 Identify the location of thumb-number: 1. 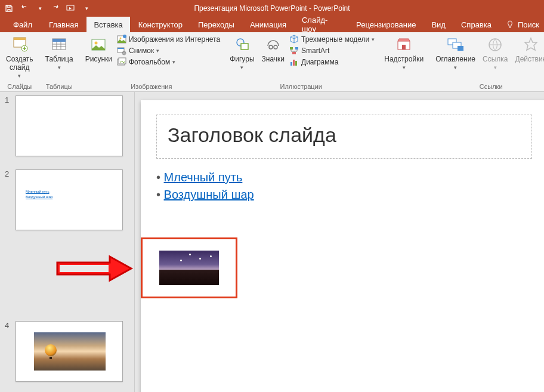
(8, 100).